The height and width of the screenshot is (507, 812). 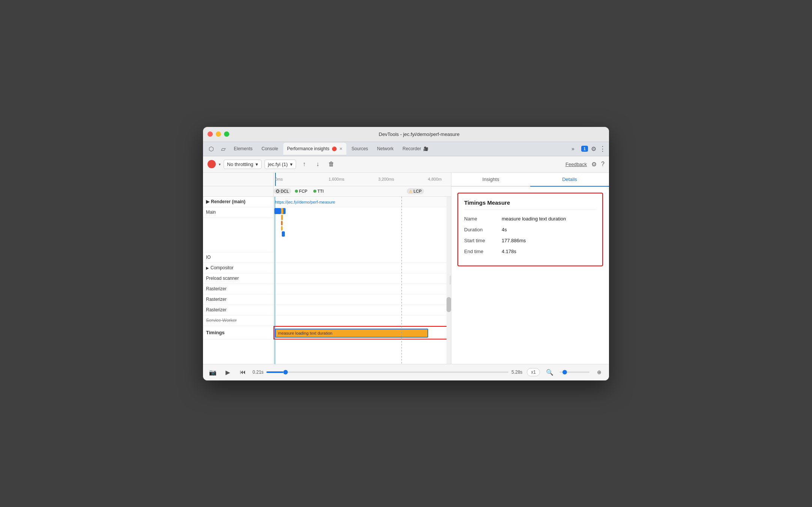 What do you see at coordinates (530, 180) in the screenshot?
I see `right-tabs: Insights Details` at bounding box center [530, 180].